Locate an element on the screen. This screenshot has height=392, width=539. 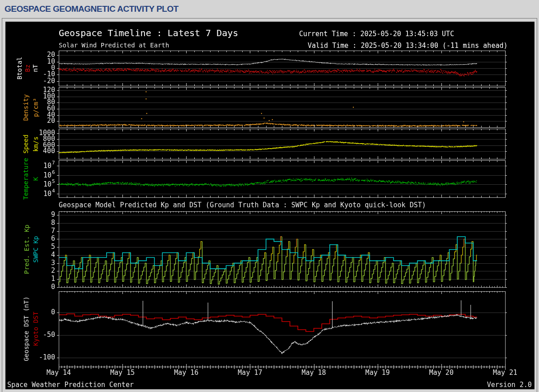
x-axis-label: May 17 is located at coordinates (250, 373).